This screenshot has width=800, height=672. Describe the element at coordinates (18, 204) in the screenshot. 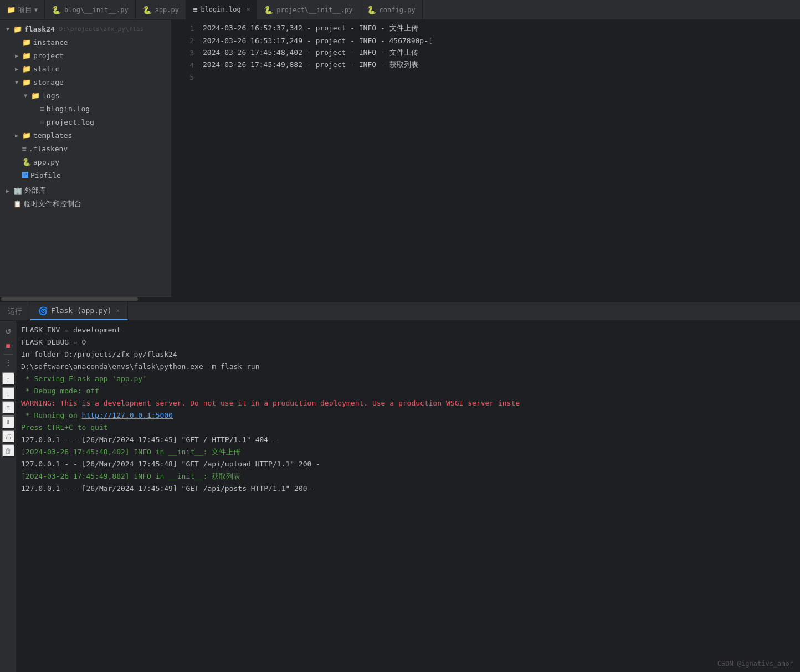

I see `temp-icon: 📋` at that location.